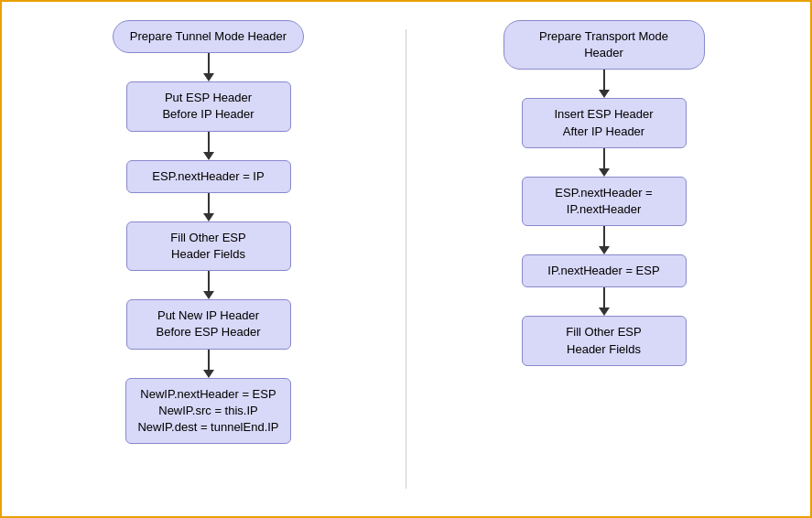 This screenshot has height=518, width=812. What do you see at coordinates (209, 246) in the screenshot?
I see `tunnel-step-3: Fill Other ESPHeader Fields` at bounding box center [209, 246].